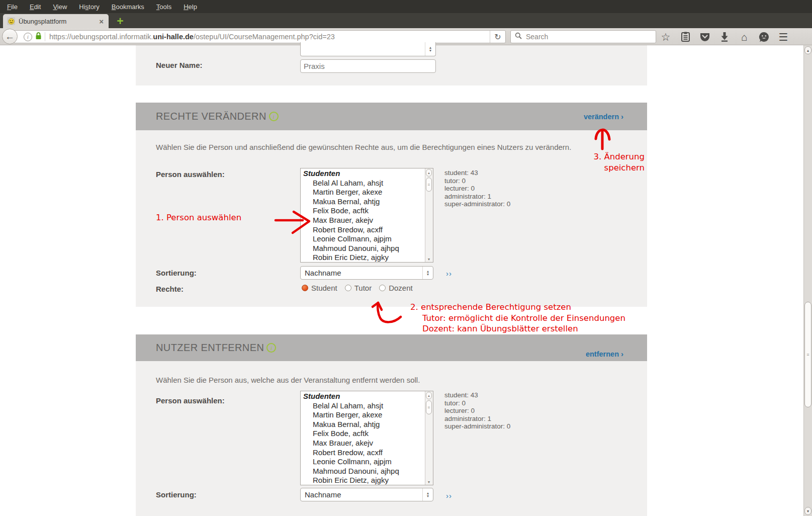 The height and width of the screenshot is (516, 812). I want to click on lock-icon, so click(38, 37).